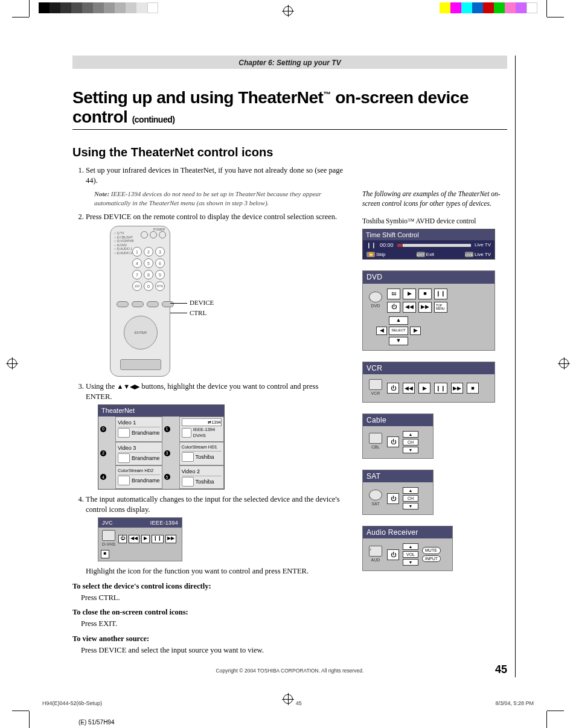  I want to click on topmenu-button: TOP MENU, so click(441, 307).